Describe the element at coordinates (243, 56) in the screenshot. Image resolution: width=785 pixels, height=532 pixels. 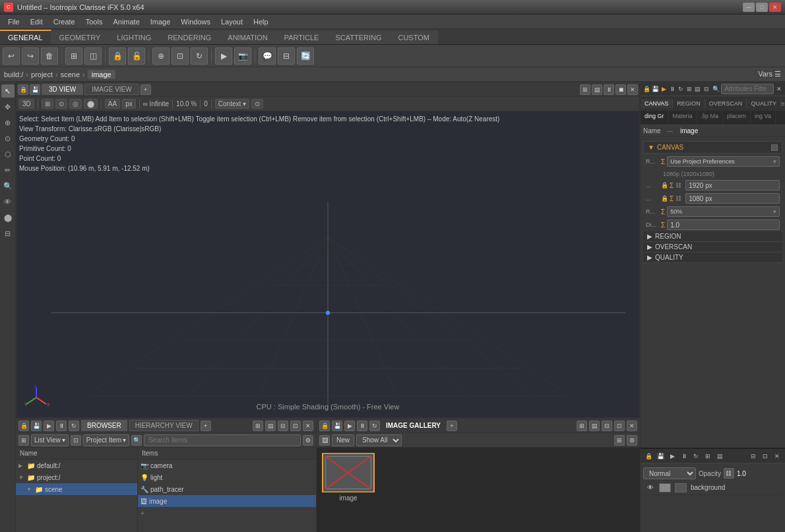
I see `snapshot-button: 📷` at that location.